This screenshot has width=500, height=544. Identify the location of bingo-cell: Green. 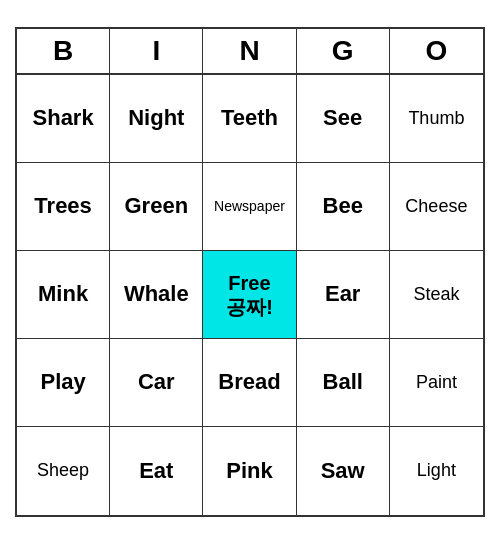
(156, 207).